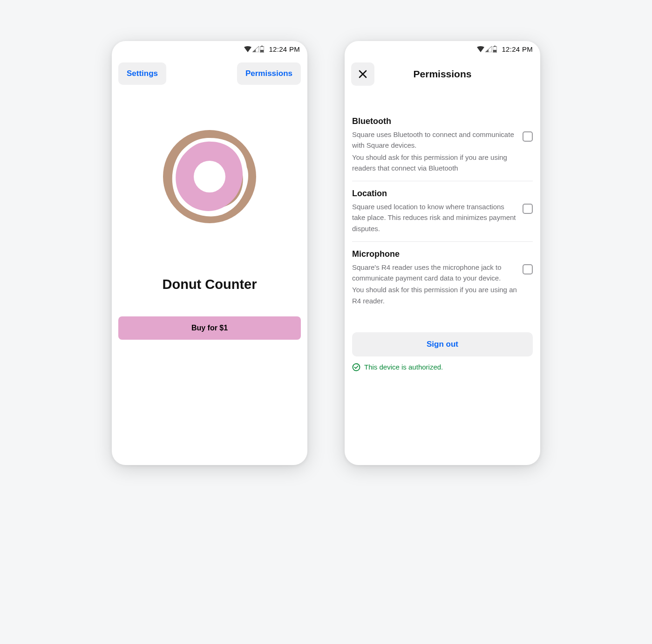 This screenshot has height=644, width=652. What do you see at coordinates (210, 284) in the screenshot?
I see `app-title: Donut Counter` at bounding box center [210, 284].